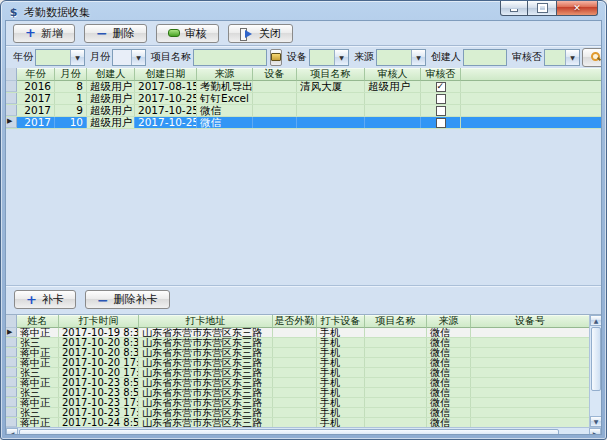  I want to click on column-header: 打卡地址, so click(206, 322).